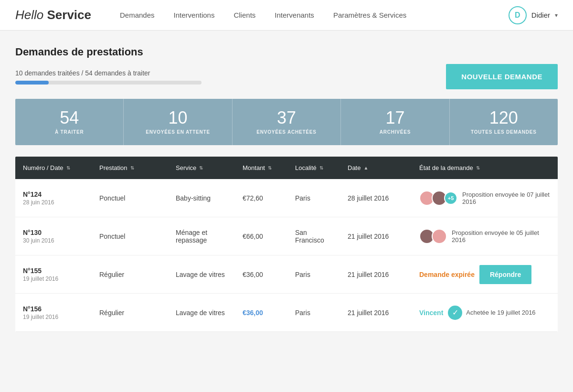  I want to click on page-title: Demandes de prestations, so click(286, 52).